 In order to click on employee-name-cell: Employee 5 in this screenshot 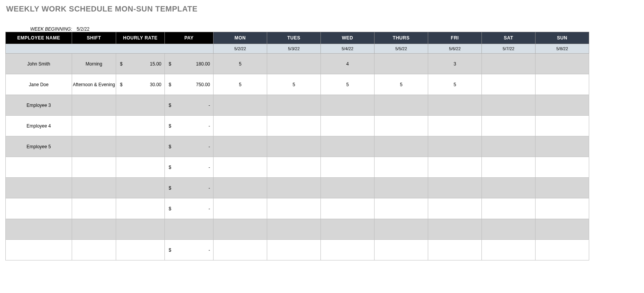, I will do `click(39, 147)`.